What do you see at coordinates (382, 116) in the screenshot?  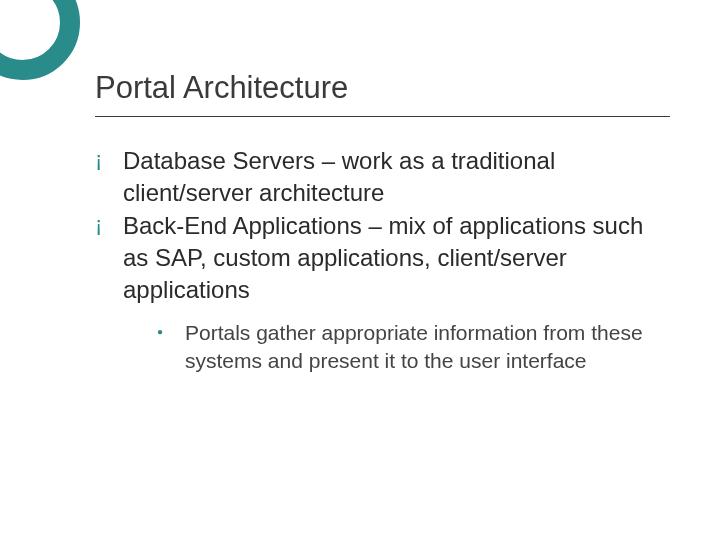 I see `title-underline` at bounding box center [382, 116].